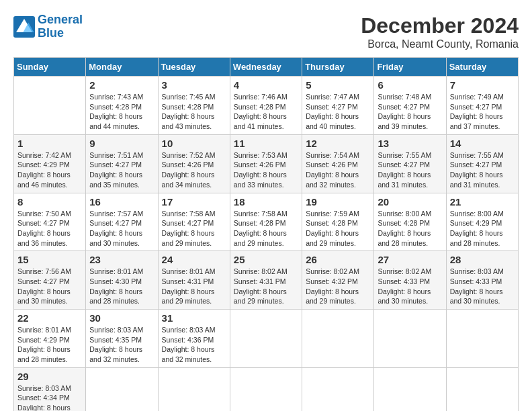 The image size is (532, 411). What do you see at coordinates (482, 164) in the screenshot?
I see `calendar-cell: 14 Sunrise: 7:55 AM Sunset: 4:27 PM Dayl…` at bounding box center [482, 164].